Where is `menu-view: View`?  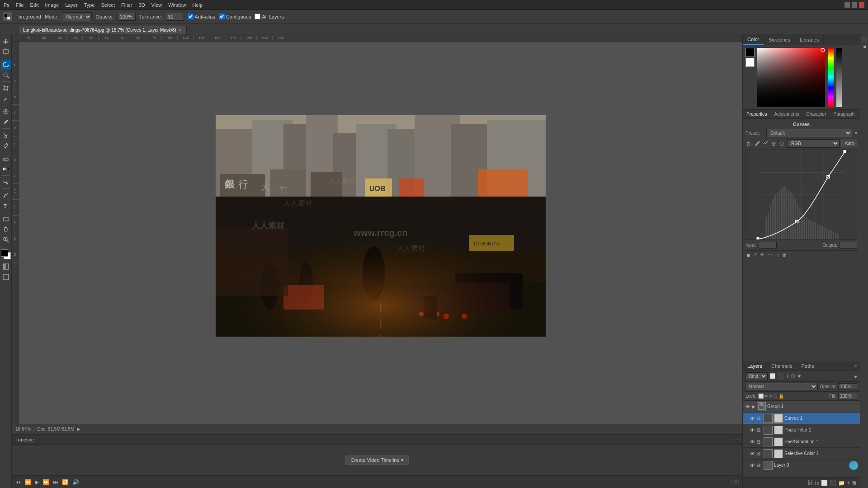
menu-view: View is located at coordinates (157, 5).